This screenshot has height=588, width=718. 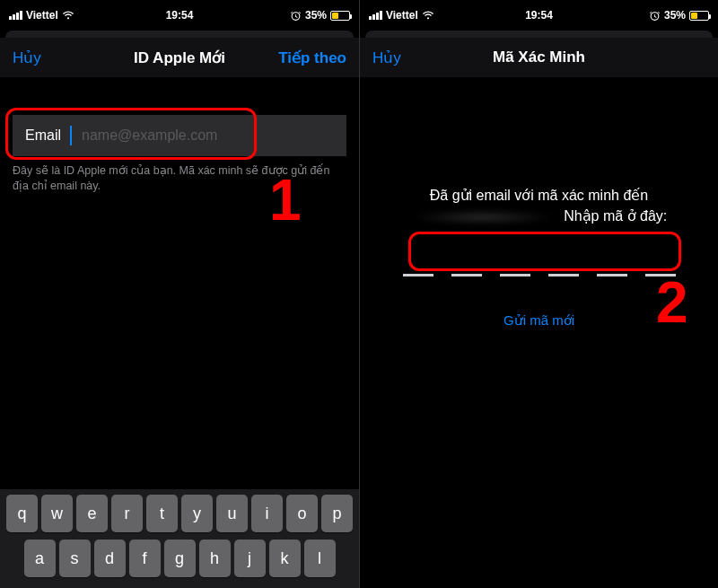 I want to click on page-title: Mã Xác Minh, so click(x=538, y=57).